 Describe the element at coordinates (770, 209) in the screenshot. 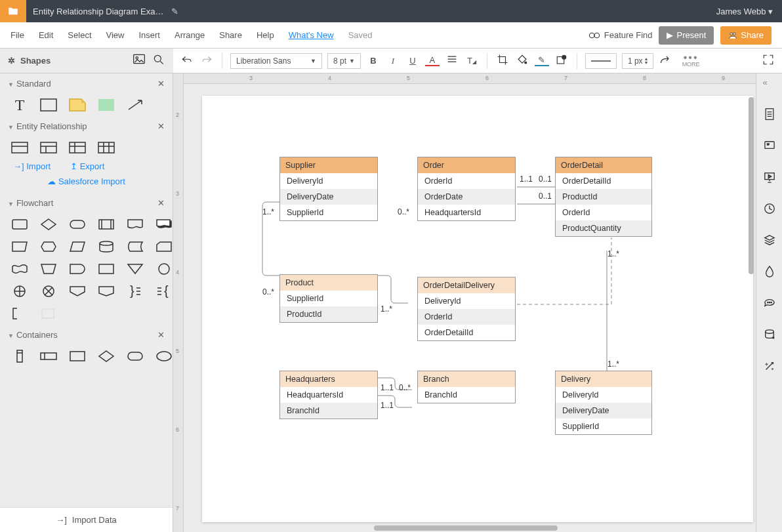

I see `history-icon` at that location.